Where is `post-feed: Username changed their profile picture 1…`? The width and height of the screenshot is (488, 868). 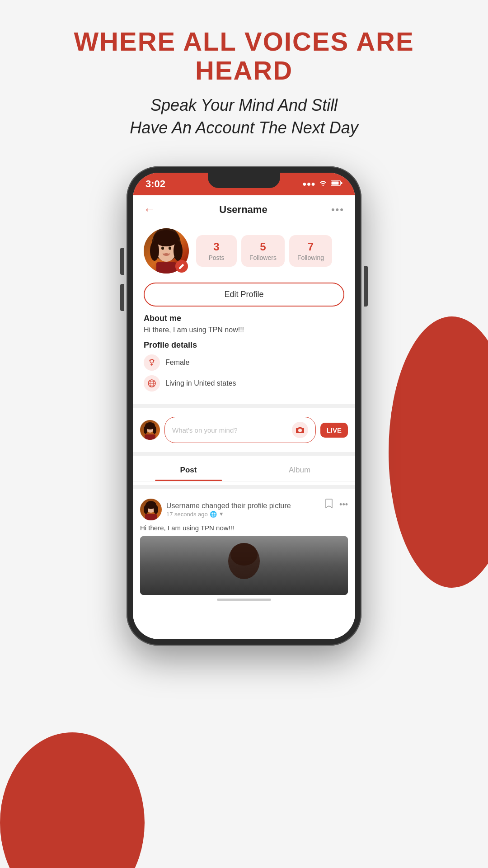
post-feed: Username changed their profile picture 1… is located at coordinates (244, 543).